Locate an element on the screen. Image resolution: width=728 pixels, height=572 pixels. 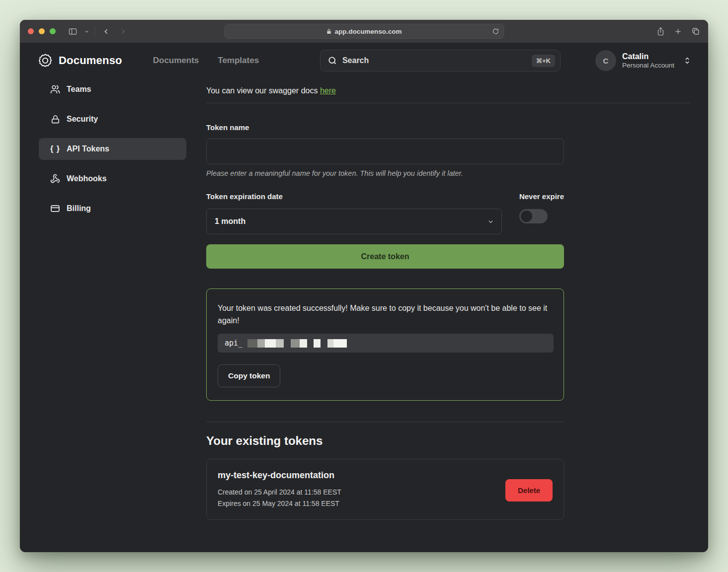
refresh-icon is located at coordinates (495, 31).